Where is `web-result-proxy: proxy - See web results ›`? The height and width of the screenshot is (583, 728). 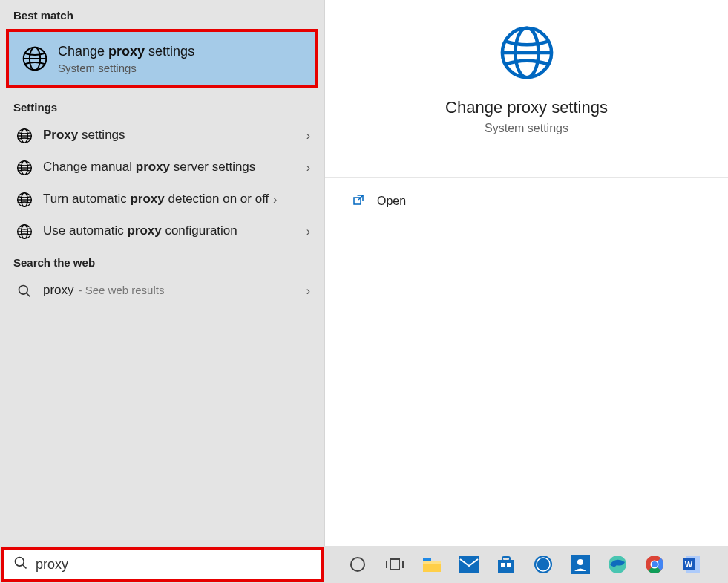
web-result-proxy: proxy - See web results › is located at coordinates (162, 291).